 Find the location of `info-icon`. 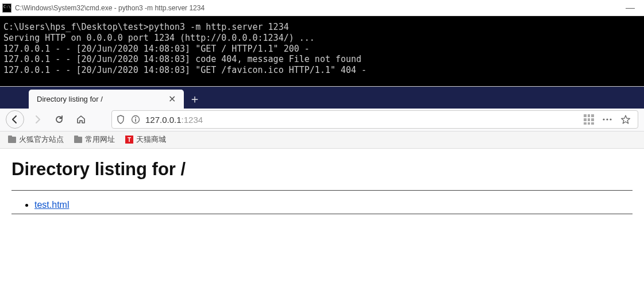

info-icon is located at coordinates (136, 119).